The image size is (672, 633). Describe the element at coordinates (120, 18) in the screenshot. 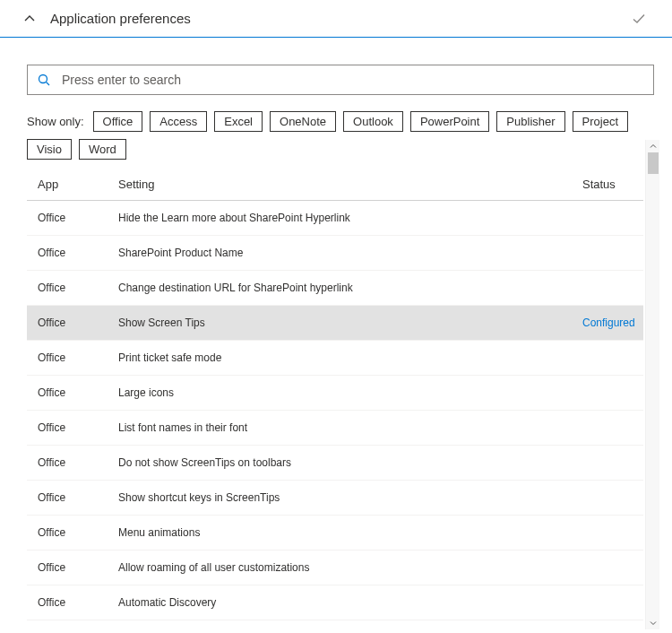

I see `page-title: Application preferences` at that location.